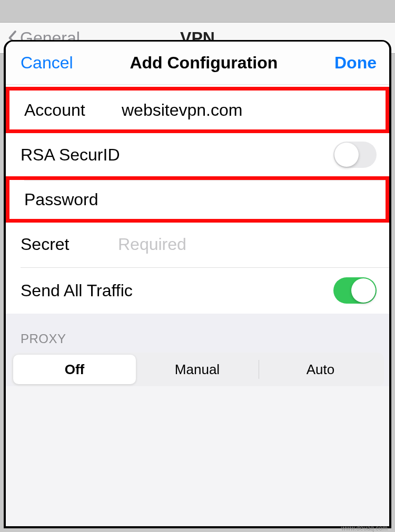 The width and height of the screenshot is (395, 532). What do you see at coordinates (355, 290) in the screenshot?
I see `send-all-traffic-toggle` at bounding box center [355, 290].